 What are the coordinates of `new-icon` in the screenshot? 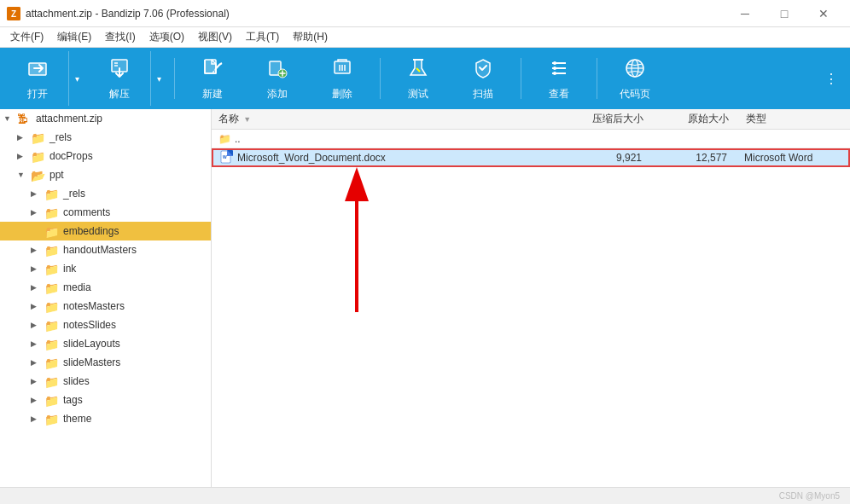 It's located at (212, 70).